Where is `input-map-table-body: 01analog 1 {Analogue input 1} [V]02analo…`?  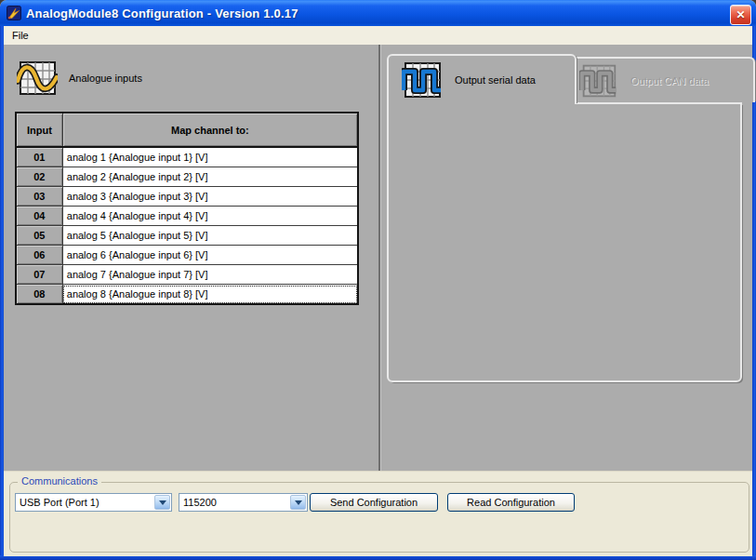 input-map-table-body: 01analog 1 {Analogue input 1} [V]02analo… is located at coordinates (187, 225).